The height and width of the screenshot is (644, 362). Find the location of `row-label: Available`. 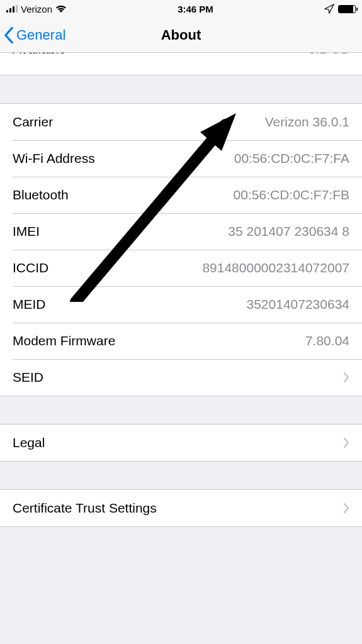

row-label: Available is located at coordinates (39, 55).